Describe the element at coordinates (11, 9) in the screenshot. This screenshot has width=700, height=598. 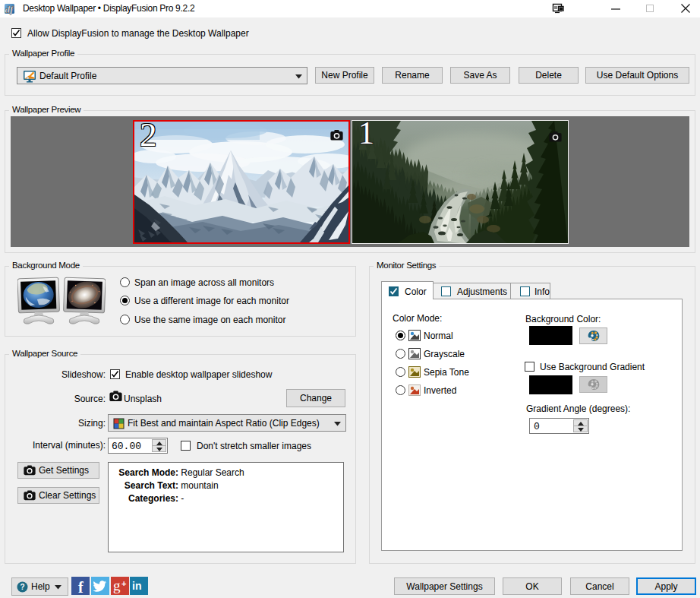
I see `svg-text: df` at that location.